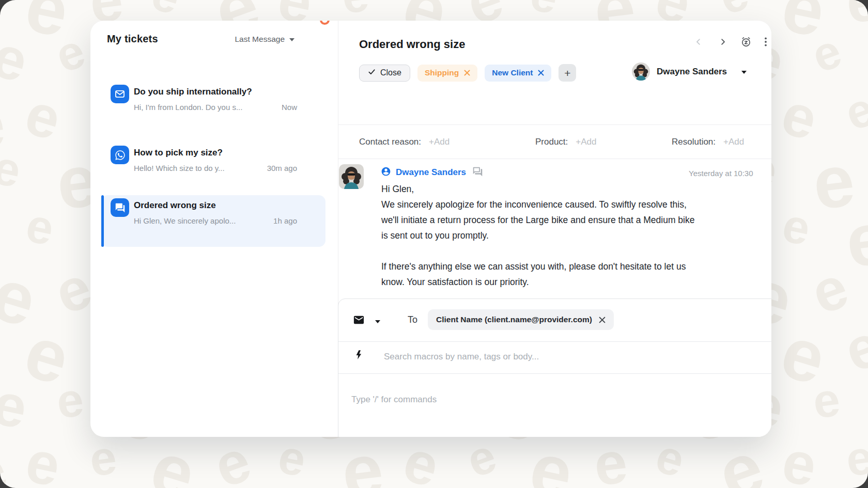 This screenshot has width=868, height=488. Describe the element at coordinates (132, 39) in the screenshot. I see `ticket-list-title: My tickets` at that location.